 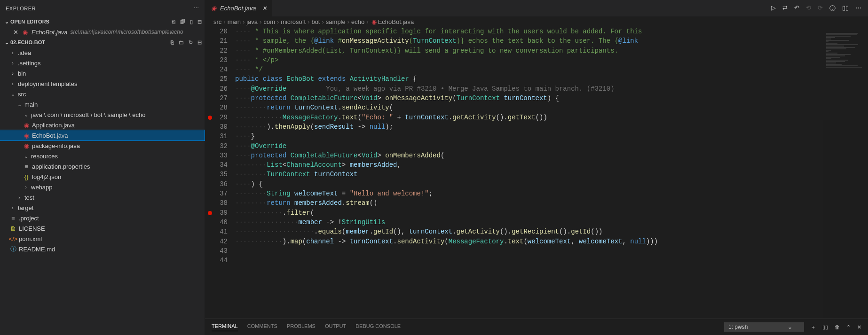 What do you see at coordinates (301, 327) in the screenshot?
I see `panel-tab-problems: PROBLEMS` at bounding box center [301, 327].